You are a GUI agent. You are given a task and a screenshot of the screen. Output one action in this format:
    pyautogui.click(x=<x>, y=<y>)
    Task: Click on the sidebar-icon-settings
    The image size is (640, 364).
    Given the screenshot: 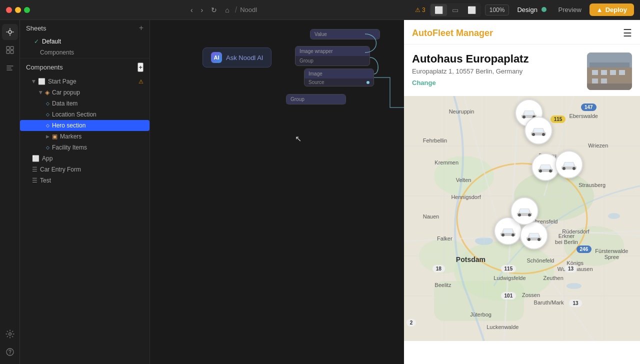 What is the action you would take?
    pyautogui.click(x=10, y=334)
    